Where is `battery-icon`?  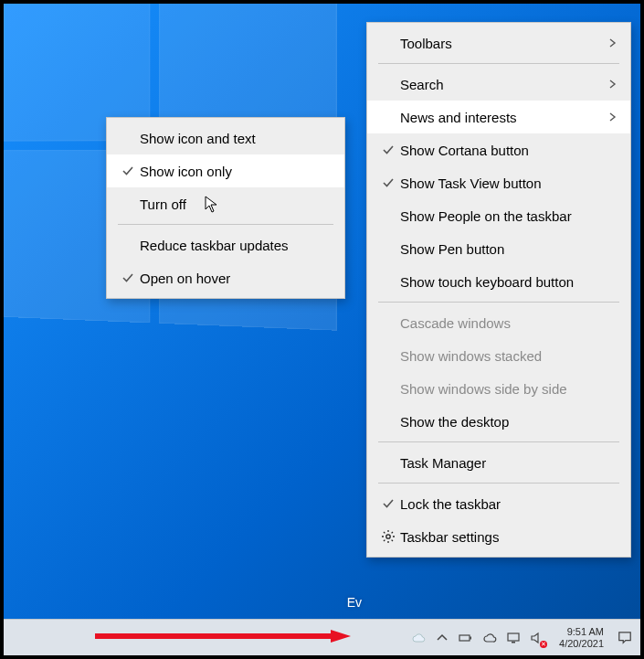
battery-icon is located at coordinates (466, 638).